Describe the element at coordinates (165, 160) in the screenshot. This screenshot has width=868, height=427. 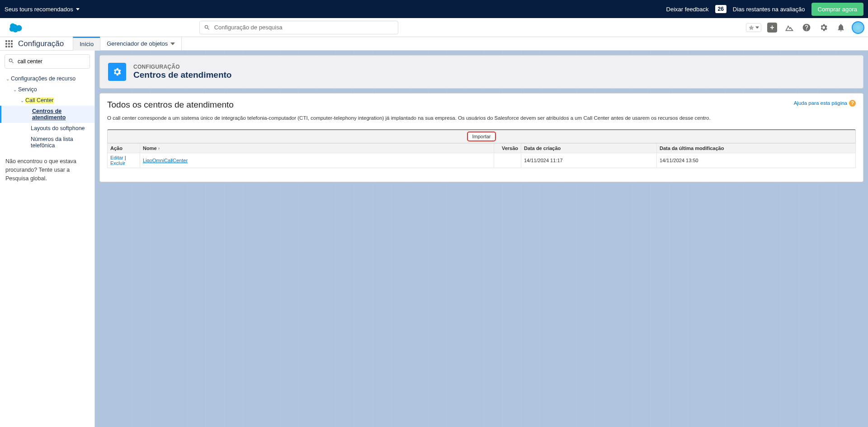
I see `call-center-name-link: LigoOmniCallCenter` at that location.